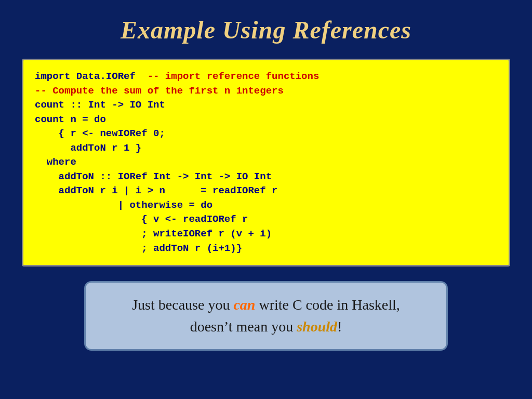 The width and height of the screenshot is (532, 399). Describe the element at coordinates (244, 304) in the screenshot. I see `note-can-word: can` at that location.